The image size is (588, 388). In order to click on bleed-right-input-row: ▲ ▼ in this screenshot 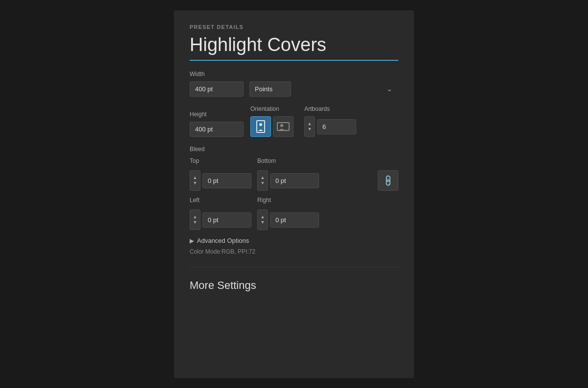, I will do `click(288, 220)`.